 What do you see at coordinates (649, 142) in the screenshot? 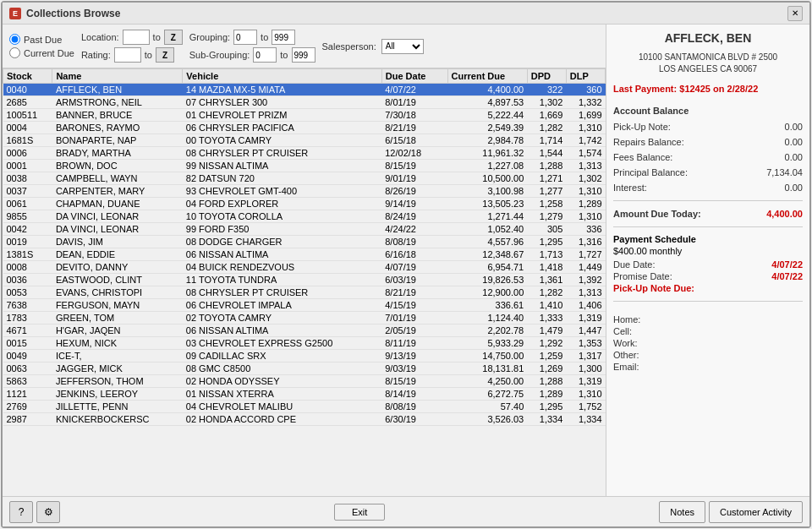
I see `repairs-balance-label: Repairs Balance:` at bounding box center [649, 142].